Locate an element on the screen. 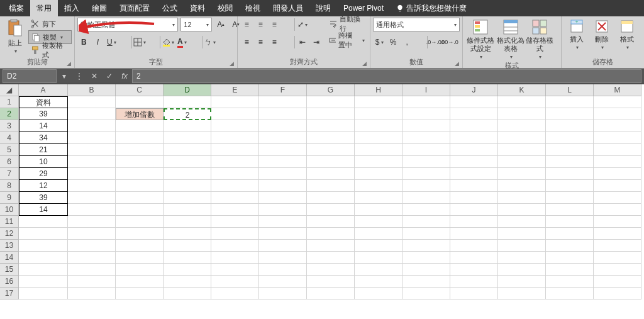  bold-button: B is located at coordinates (84, 42).